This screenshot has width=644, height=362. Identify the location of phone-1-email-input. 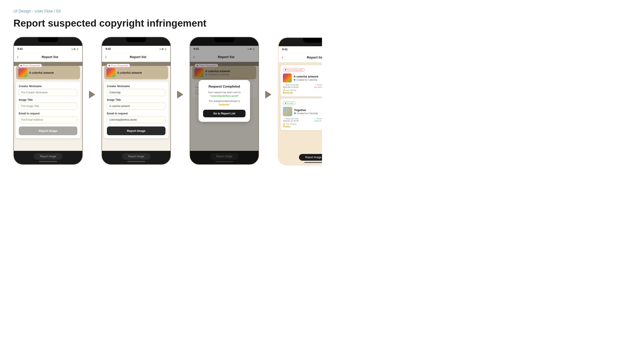
(48, 120).